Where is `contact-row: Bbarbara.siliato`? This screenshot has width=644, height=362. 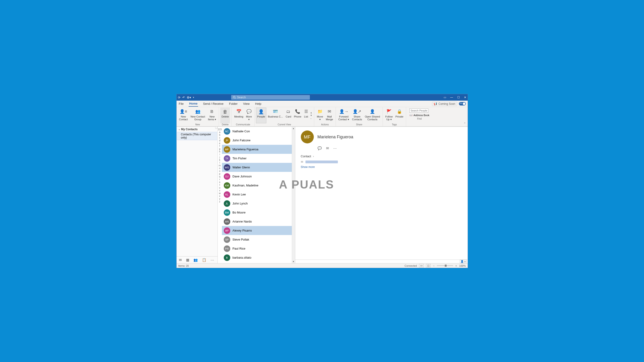 contact-row: Bbarbara.siliato is located at coordinates (257, 258).